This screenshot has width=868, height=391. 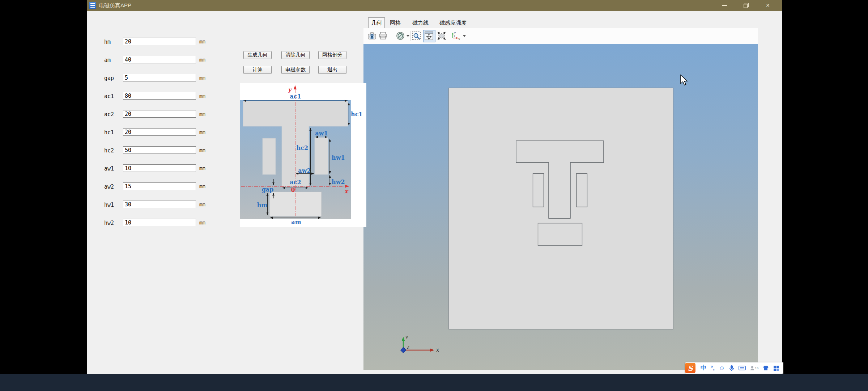 I want to click on right-coil-outline, so click(x=582, y=190).